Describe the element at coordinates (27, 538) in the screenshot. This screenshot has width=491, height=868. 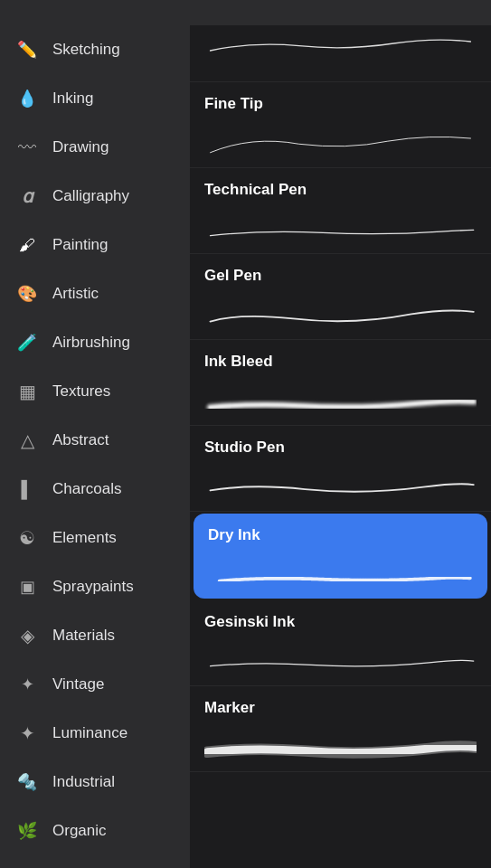
I see `elements-icon` at that location.